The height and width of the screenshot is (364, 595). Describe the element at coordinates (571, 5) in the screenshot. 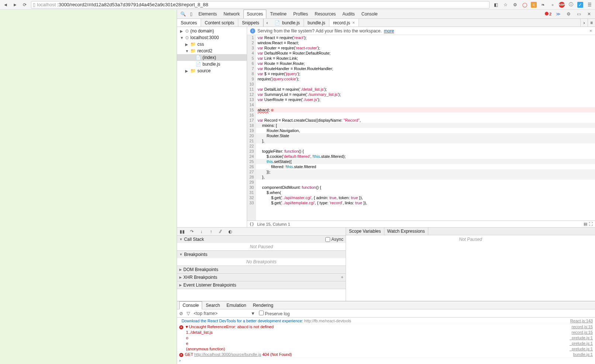

I see `info-icon: ⓘ` at that location.